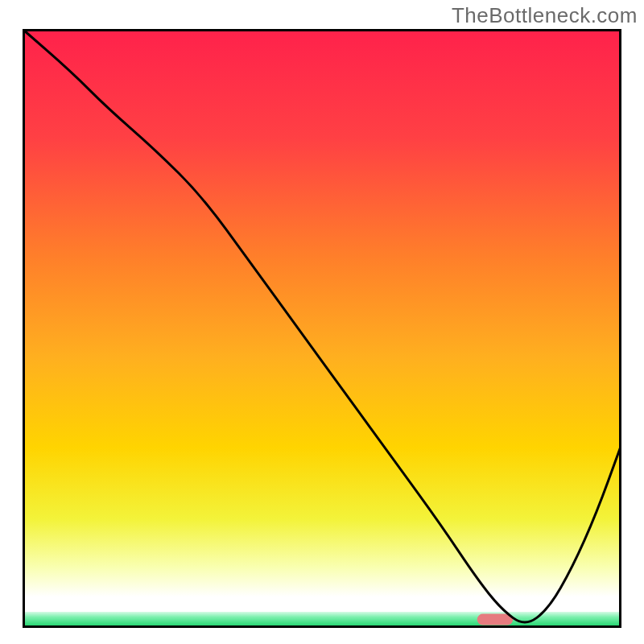 This screenshot has height=644, width=644. Describe the element at coordinates (322, 620) in the screenshot. I see `green-strip` at that location.